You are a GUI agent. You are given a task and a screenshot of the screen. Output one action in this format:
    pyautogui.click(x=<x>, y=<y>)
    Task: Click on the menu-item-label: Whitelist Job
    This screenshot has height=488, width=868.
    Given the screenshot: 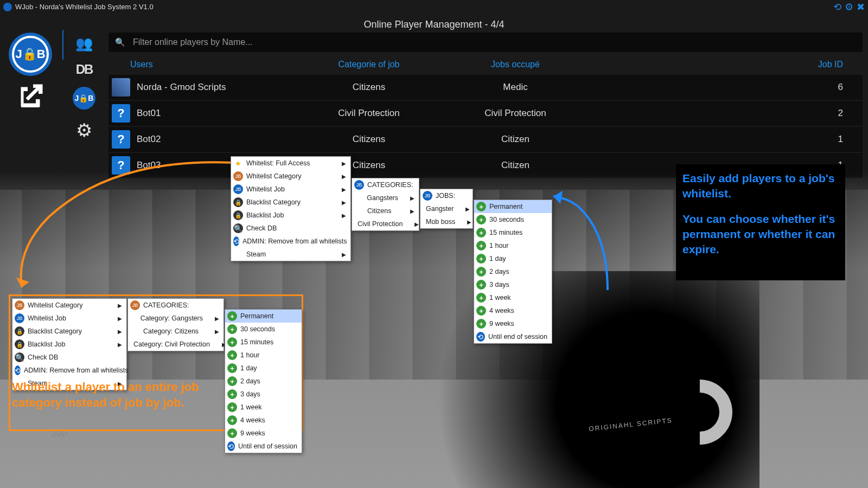 What is the action you would take?
    pyautogui.click(x=266, y=189)
    